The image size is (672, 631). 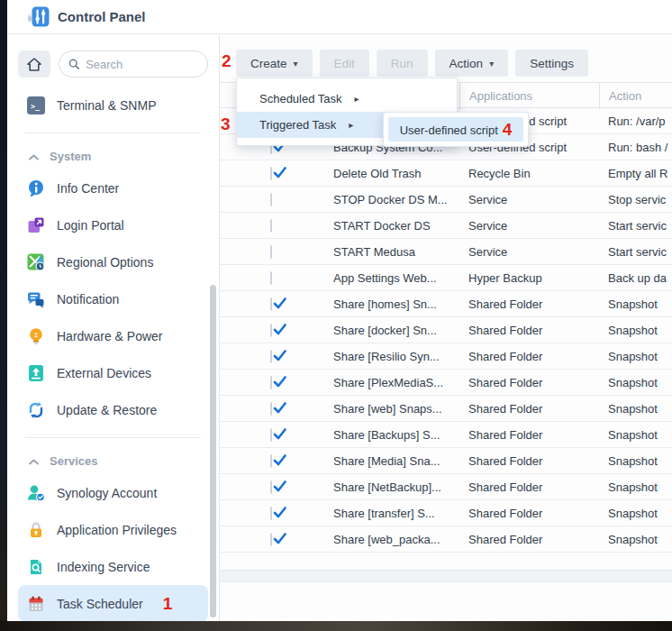 I want to click on table-row: Share [Media] Sna...Shared FolderSnapsho…, so click(x=446, y=462).